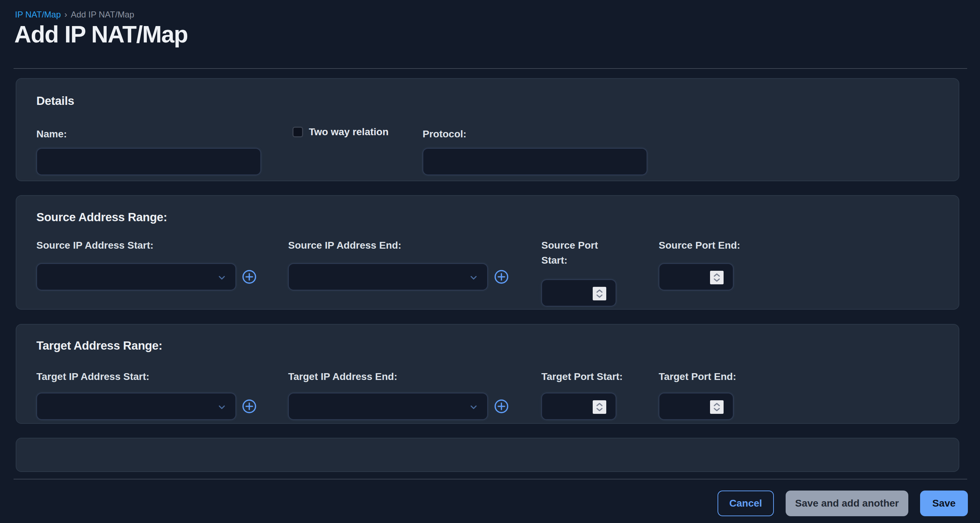  What do you see at coordinates (388, 277) in the screenshot?
I see `source-ip-end-select` at bounding box center [388, 277].